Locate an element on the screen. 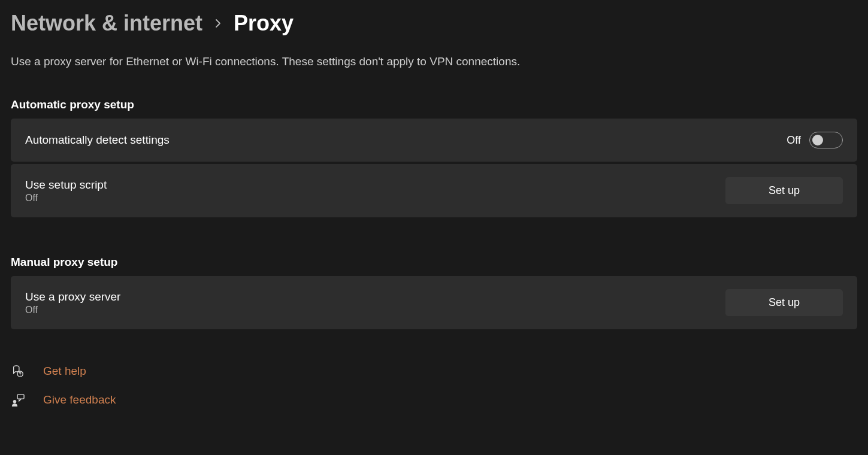 The image size is (868, 455). help-icon is located at coordinates (18, 371).